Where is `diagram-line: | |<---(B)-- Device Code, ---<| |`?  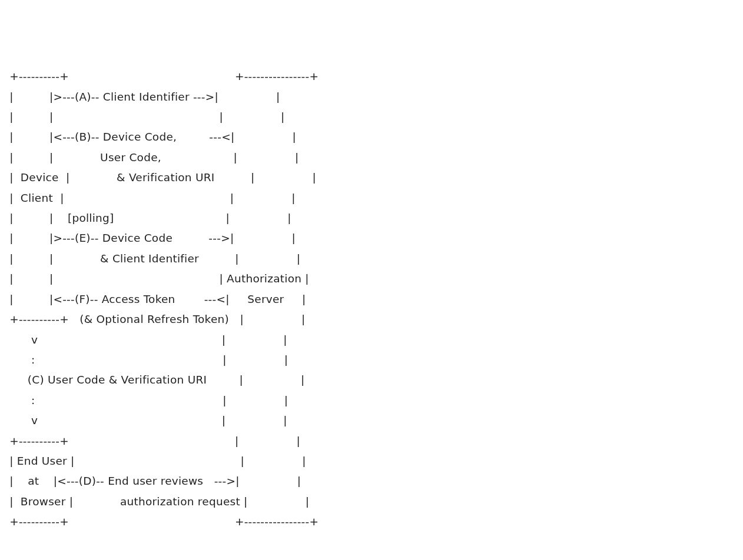
diagram-line: | |<---(B)-- Device Code, ---<| | is located at coordinates (151, 136).